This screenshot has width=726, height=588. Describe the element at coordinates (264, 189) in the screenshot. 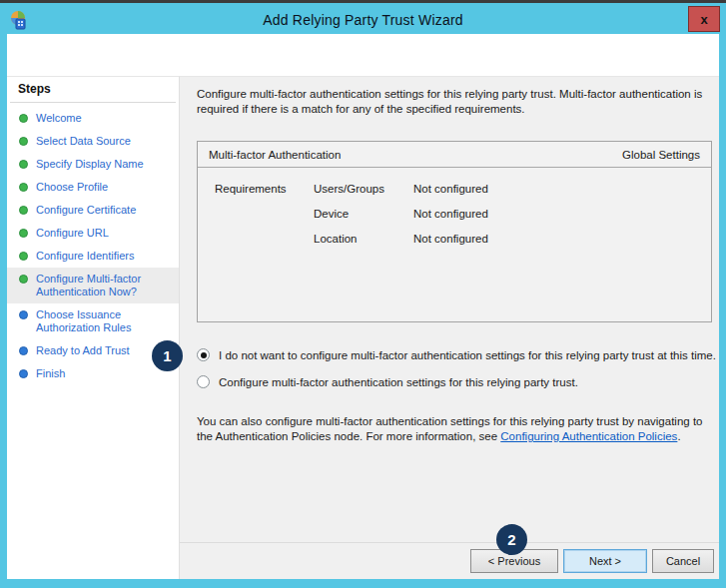

I see `requirements-label: Requirements` at that location.